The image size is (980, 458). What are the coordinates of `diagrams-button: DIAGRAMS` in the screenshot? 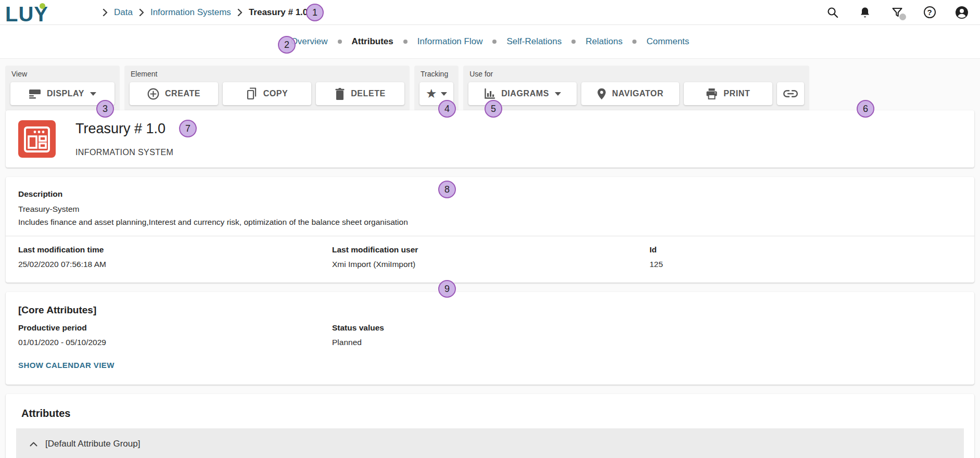 It's located at (523, 94).